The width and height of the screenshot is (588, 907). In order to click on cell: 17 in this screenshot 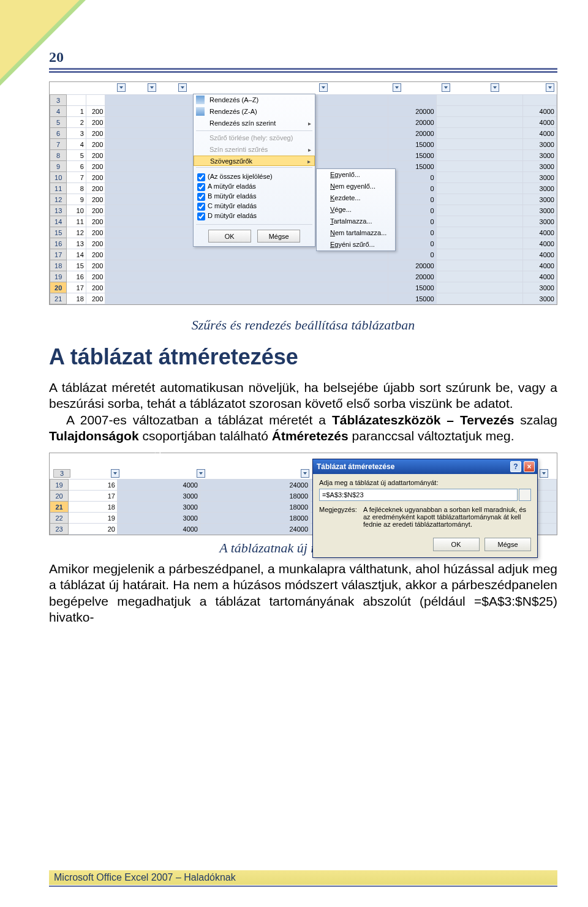, I will do `click(93, 496)`.